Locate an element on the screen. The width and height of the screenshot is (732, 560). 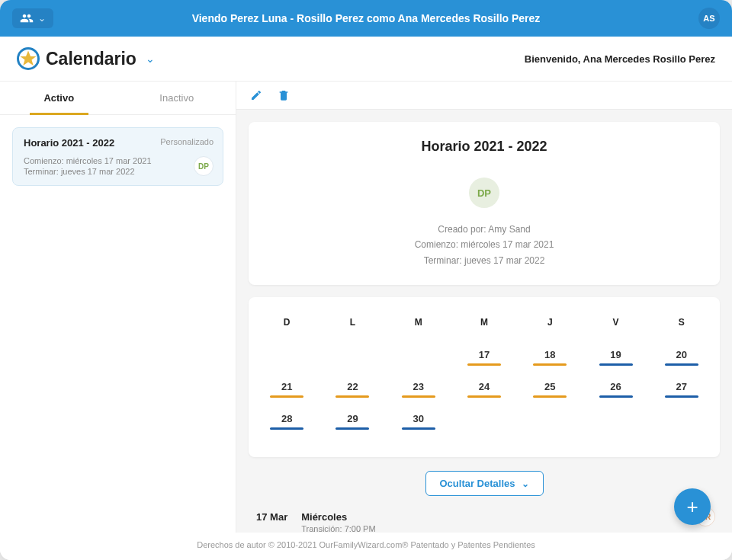
people-icon is located at coordinates (27, 18).